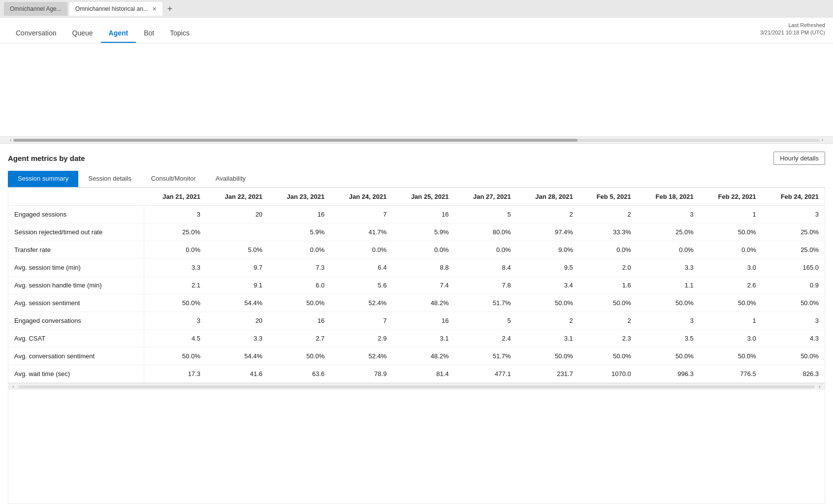 This screenshot has height=504, width=833. I want to click on cell-value: 5.9%, so click(299, 232).